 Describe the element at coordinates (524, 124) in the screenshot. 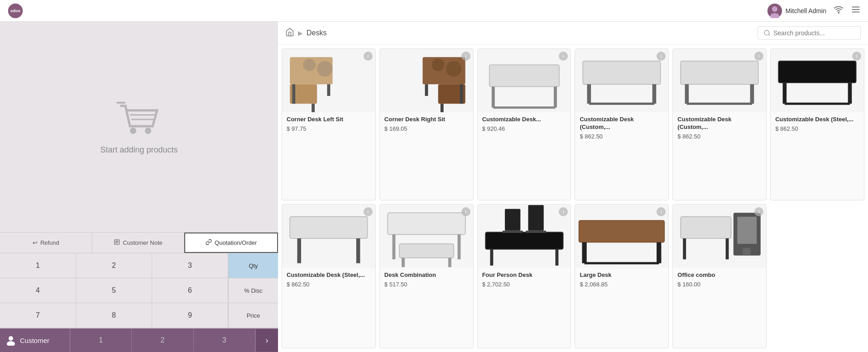

I see `product-card: i Customizable Desk... $ 920.46` at that location.